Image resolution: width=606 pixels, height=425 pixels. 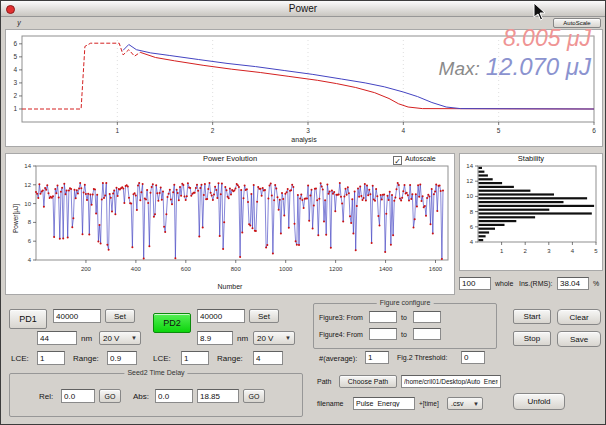 What do you see at coordinates (404, 334) in the screenshot?
I see `fig4-to-label: to` at bounding box center [404, 334].